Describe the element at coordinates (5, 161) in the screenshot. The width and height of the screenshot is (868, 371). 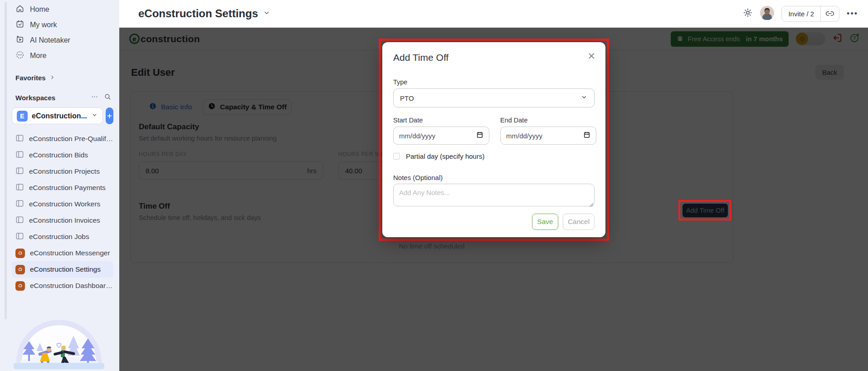
I see `sidebar-scrollbar` at that location.